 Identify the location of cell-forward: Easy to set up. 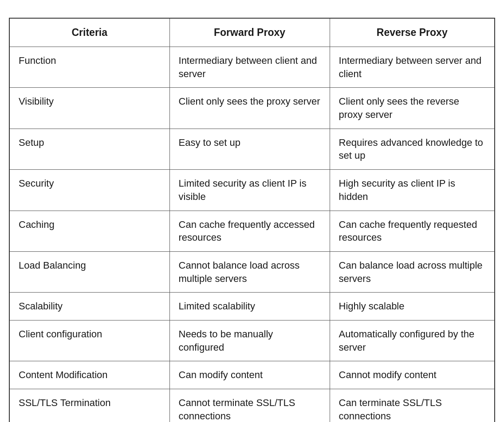
(249, 149).